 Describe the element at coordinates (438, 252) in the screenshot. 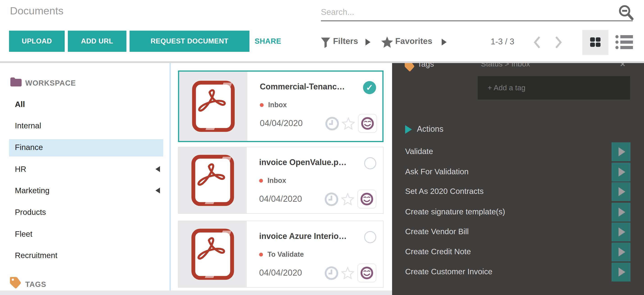

I see `action-create-credit-note: Create Credit Note` at that location.